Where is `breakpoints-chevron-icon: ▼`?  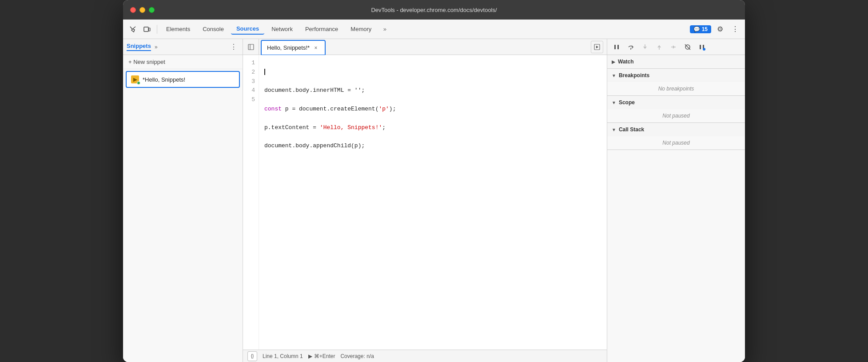 breakpoints-chevron-icon: ▼ is located at coordinates (614, 75).